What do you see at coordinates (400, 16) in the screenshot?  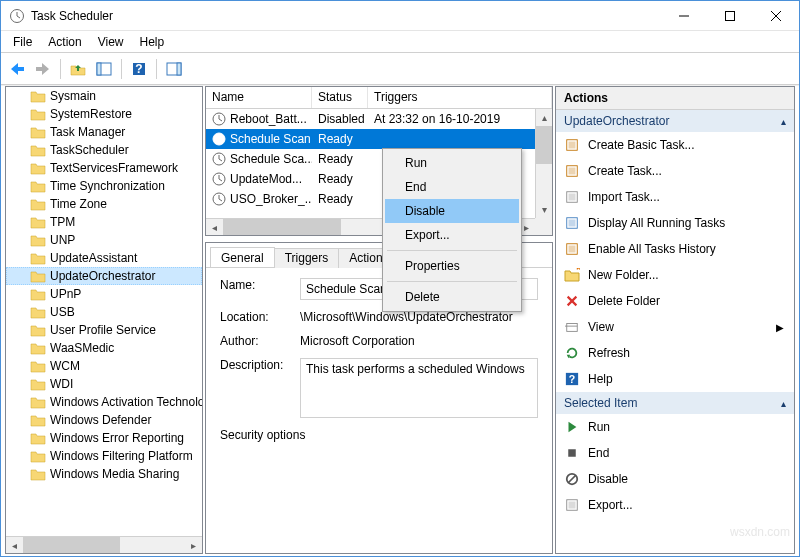 I see `titlebar: Task Scheduler` at bounding box center [400, 16].